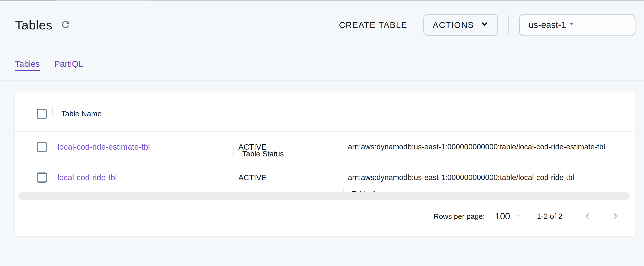  Describe the element at coordinates (42, 114) in the screenshot. I see `select-all-checkbox` at that location.